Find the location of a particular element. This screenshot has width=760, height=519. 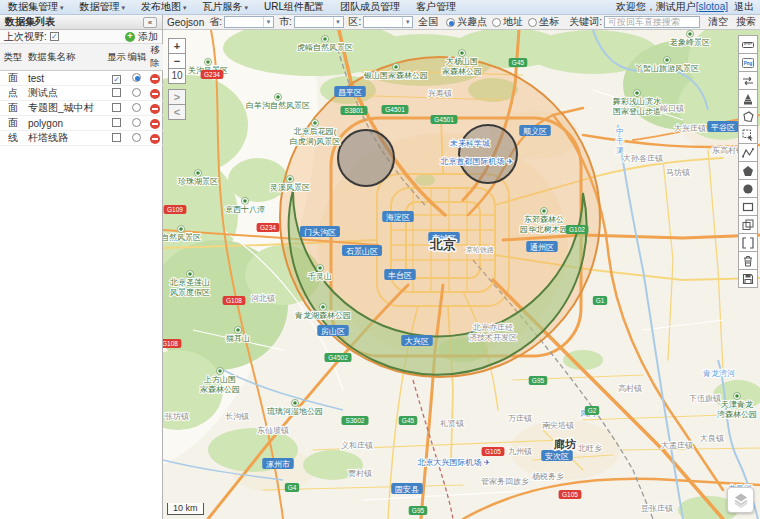

keyword-input is located at coordinates (652, 22).